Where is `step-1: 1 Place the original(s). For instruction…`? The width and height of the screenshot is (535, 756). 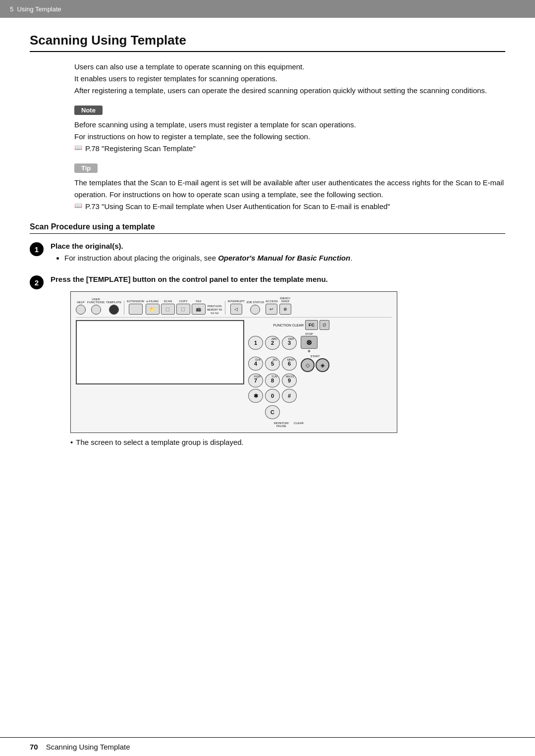 step-1: 1 Place the original(s). For instruction… is located at coordinates (268, 254).